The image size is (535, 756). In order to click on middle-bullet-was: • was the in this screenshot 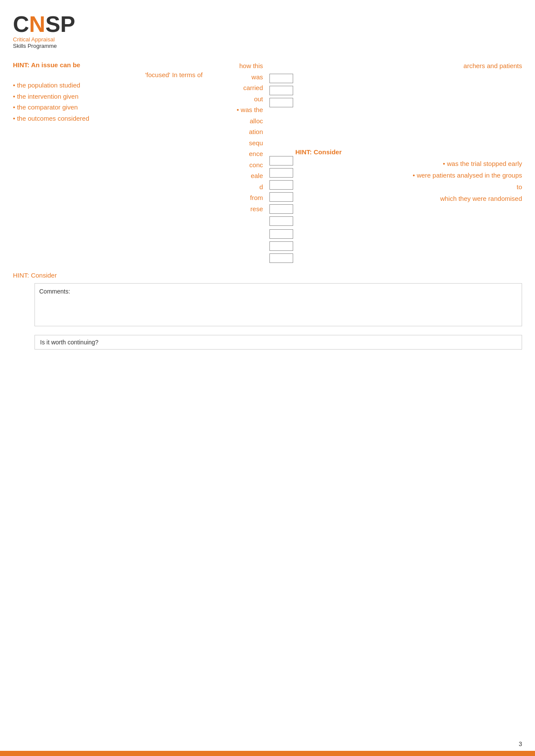, I will do `click(237, 110)`.